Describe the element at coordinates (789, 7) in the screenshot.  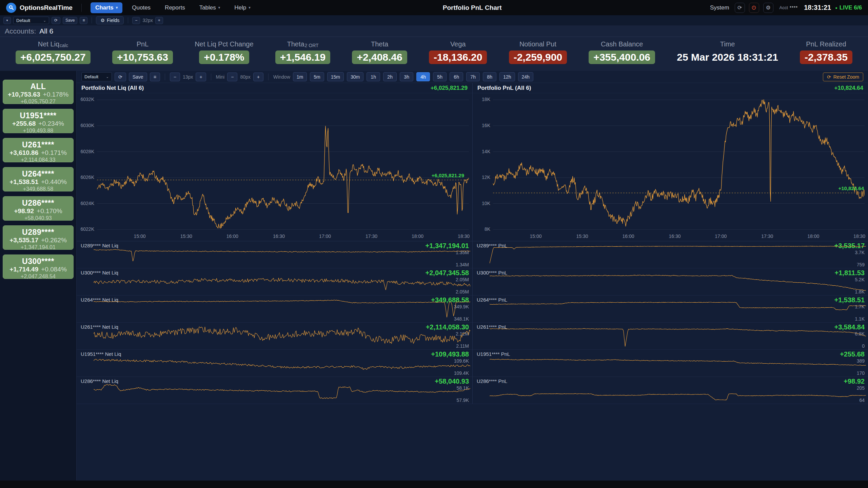
I see `account-chip: Acct ****` at that location.